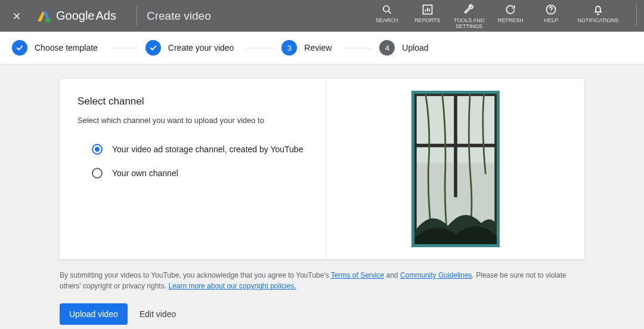  What do you see at coordinates (510, 14) in the screenshot?
I see `refresh-action: REFRESH` at bounding box center [510, 14].